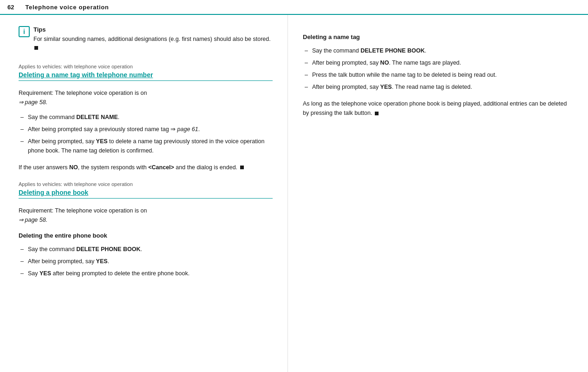 This screenshot has height=372, width=588. Describe the element at coordinates (146, 230) in the screenshot. I see `section-phone-book: Applies to vehicles: with telephone voic…` at that location.